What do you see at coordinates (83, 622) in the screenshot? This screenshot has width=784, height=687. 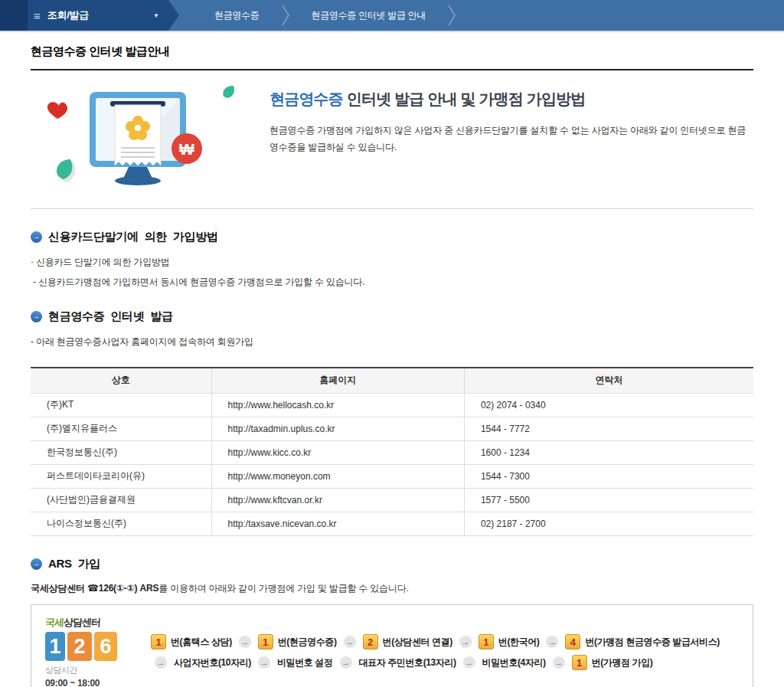 I see `logo-title-dark: 상담센터` at bounding box center [83, 622].